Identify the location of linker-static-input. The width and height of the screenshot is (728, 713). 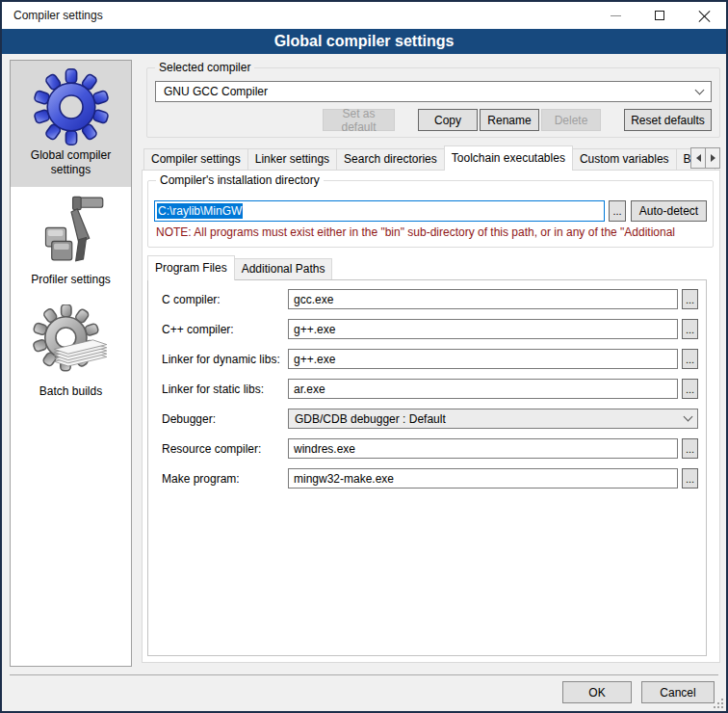
(483, 389).